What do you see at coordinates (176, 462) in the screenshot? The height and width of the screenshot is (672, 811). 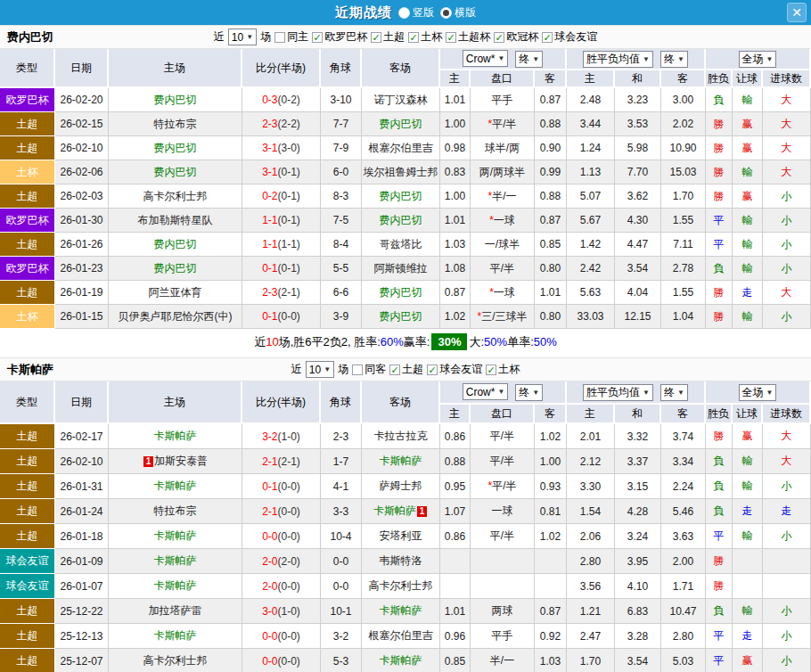 I see `home-team: 1加斯安泰普` at bounding box center [176, 462].